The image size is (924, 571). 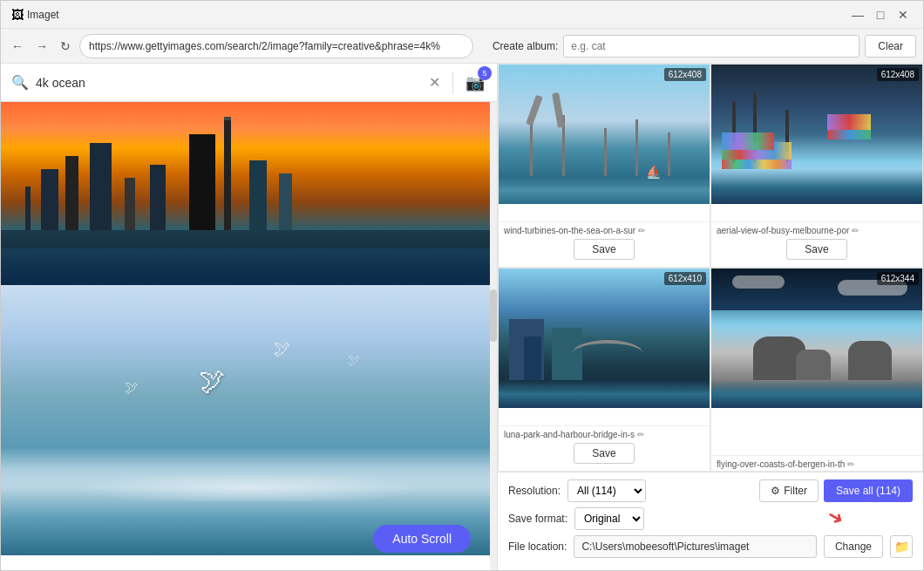 I want to click on search-clear-button: ✕, so click(x=434, y=82).